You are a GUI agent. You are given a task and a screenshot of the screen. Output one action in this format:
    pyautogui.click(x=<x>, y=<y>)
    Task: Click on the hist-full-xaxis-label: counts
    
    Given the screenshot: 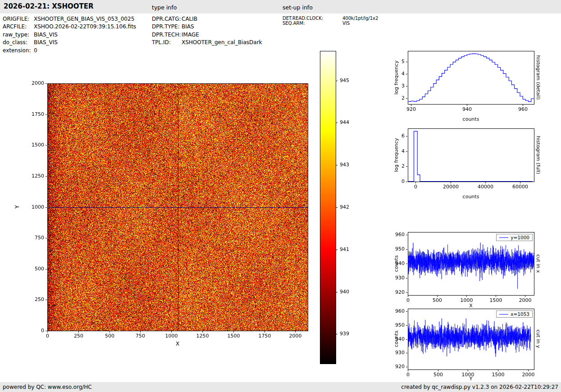 What is the action you would take?
    pyautogui.click(x=471, y=196)
    